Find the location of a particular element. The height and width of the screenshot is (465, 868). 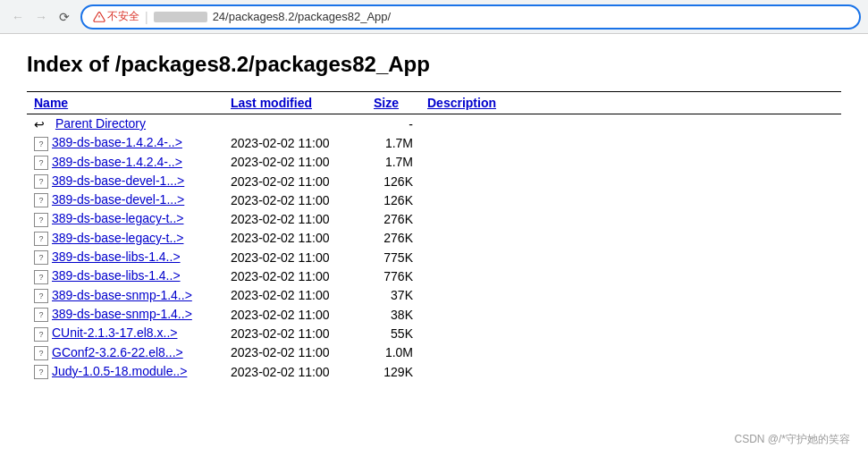

parent-dir-size: - is located at coordinates (393, 124).